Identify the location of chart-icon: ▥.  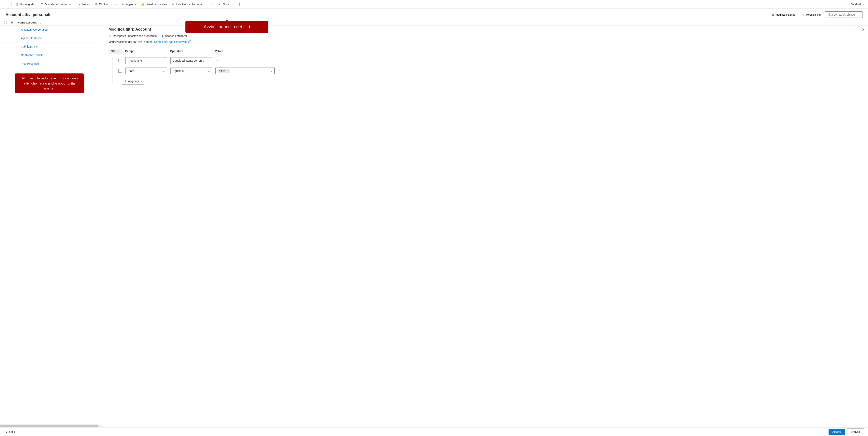
(17, 4).